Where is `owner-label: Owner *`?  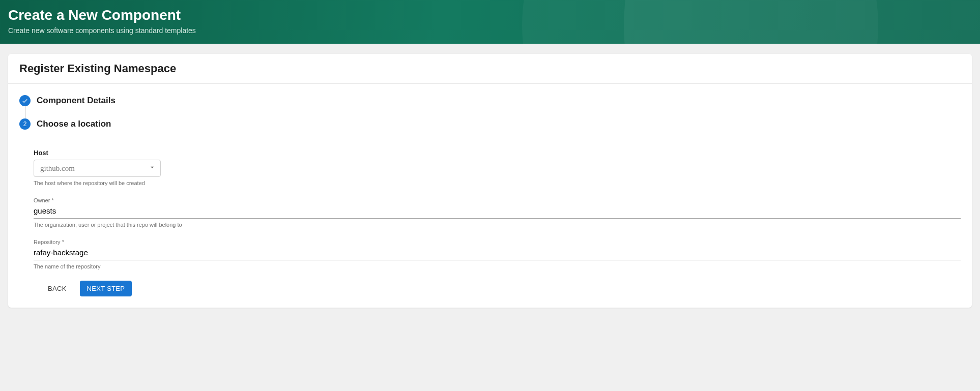 owner-label: Owner * is located at coordinates (497, 200).